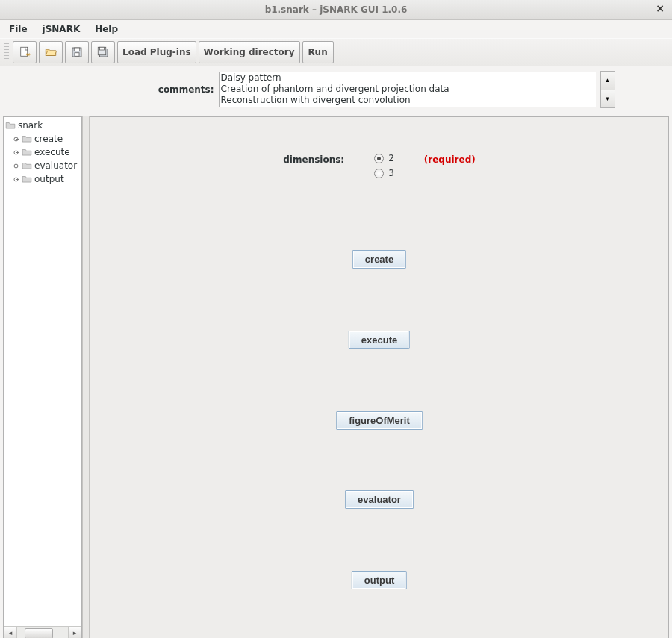  What do you see at coordinates (608, 81) in the screenshot?
I see `comments-up-button: ▲` at bounding box center [608, 81].